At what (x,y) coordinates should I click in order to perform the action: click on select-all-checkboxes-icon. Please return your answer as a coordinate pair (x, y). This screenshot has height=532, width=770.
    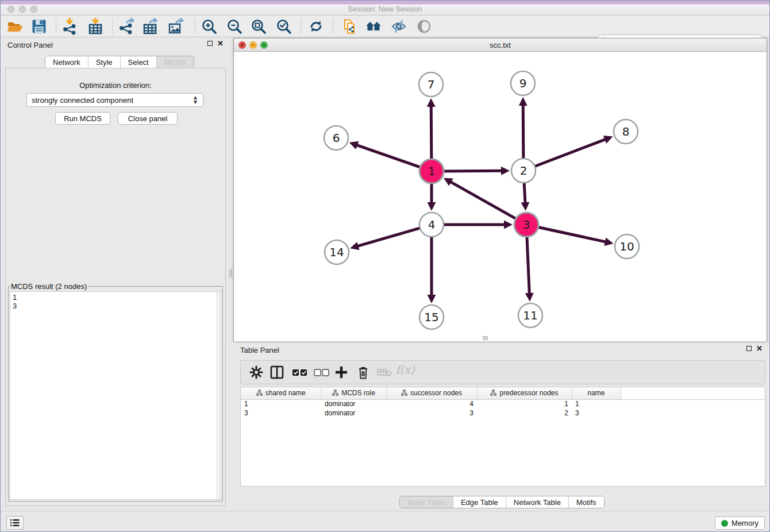
    Looking at the image, I should click on (300, 372).